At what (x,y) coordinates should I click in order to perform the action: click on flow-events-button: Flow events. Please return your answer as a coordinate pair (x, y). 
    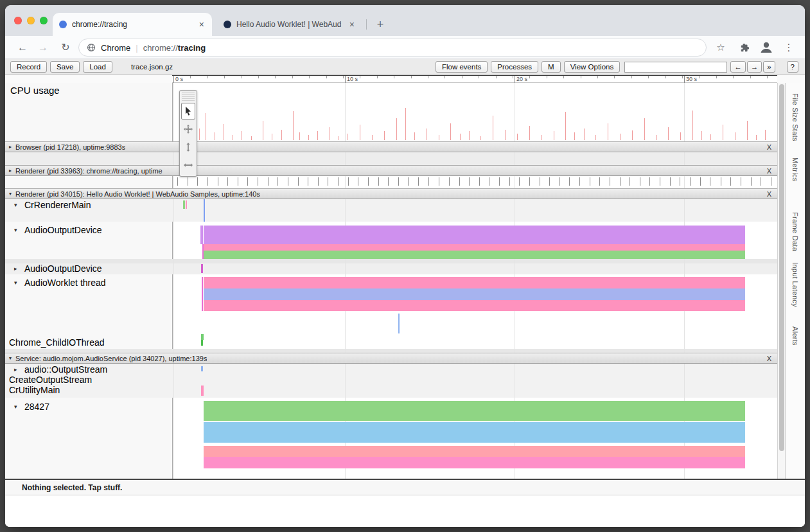
    Looking at the image, I should click on (461, 67).